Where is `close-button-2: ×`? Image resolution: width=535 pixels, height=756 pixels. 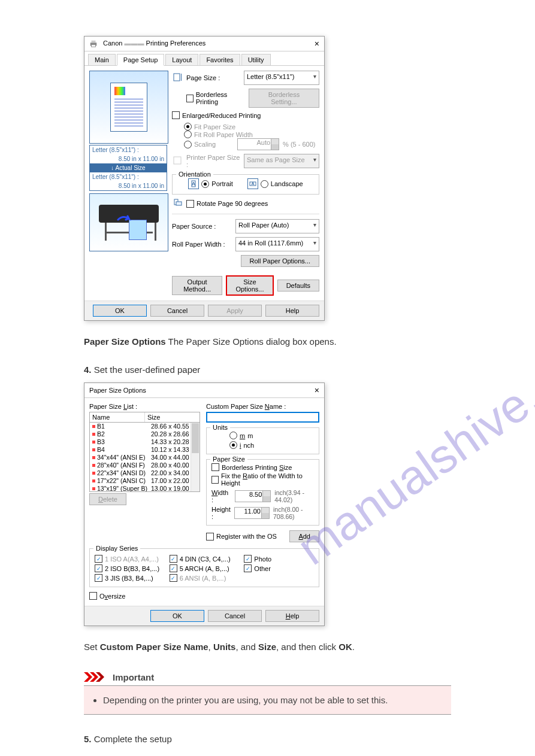 close-button-2: × is located at coordinates (317, 390).